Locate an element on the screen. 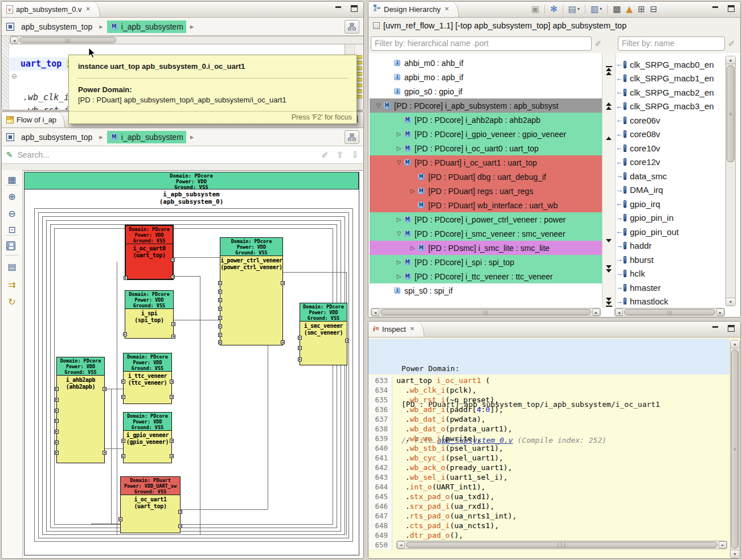 This screenshot has height=560, width=742. nav-next-icon is located at coordinates (609, 241).